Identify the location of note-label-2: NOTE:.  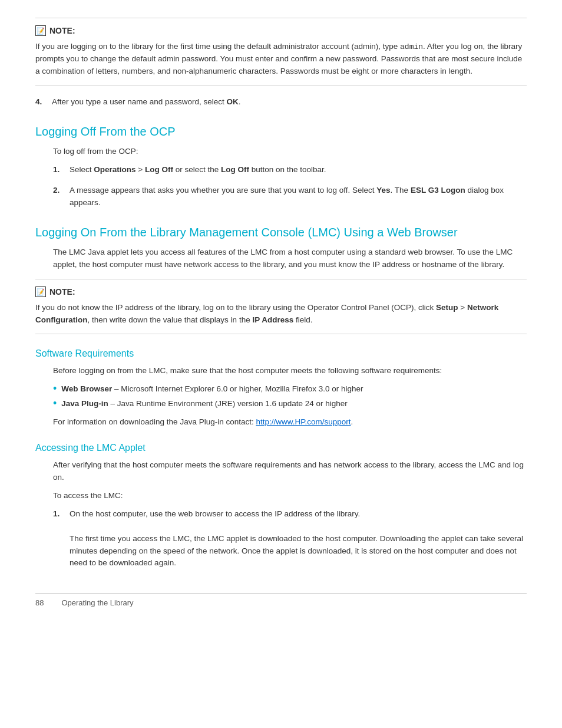
(62, 292).